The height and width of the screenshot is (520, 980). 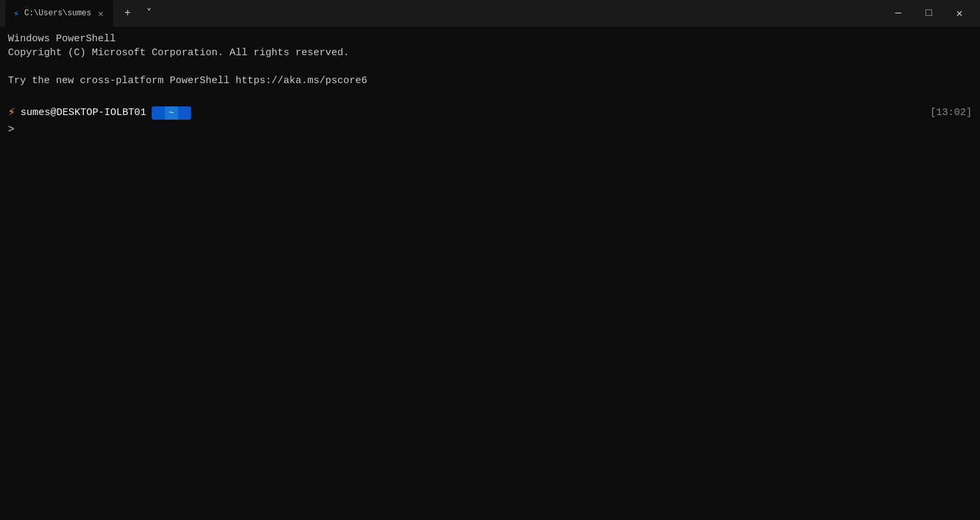 I want to click on prompt-time: [13:02], so click(x=951, y=113).